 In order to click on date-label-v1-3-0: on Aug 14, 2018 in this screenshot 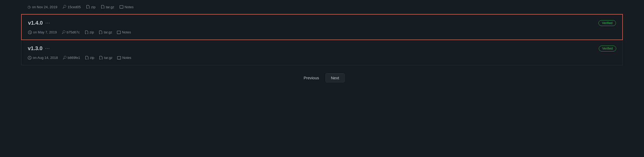, I will do `click(46, 58)`.